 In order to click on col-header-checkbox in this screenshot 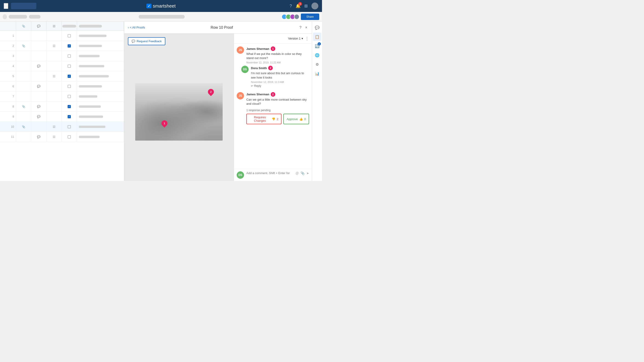, I will do `click(69, 26)`.